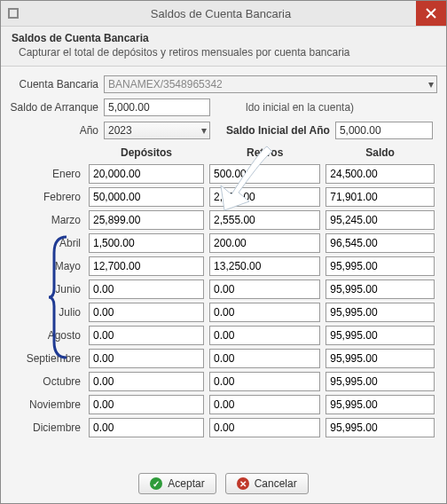 This screenshot has width=447, height=504. What do you see at coordinates (177, 484) in the screenshot?
I see `accept-button: ✓ Aceptar` at bounding box center [177, 484].